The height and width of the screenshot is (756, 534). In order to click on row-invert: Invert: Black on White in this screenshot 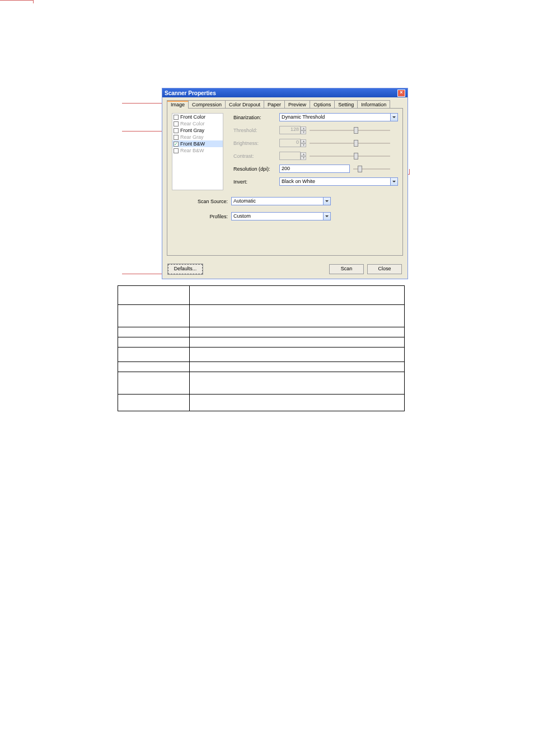, I will do `click(316, 181)`.